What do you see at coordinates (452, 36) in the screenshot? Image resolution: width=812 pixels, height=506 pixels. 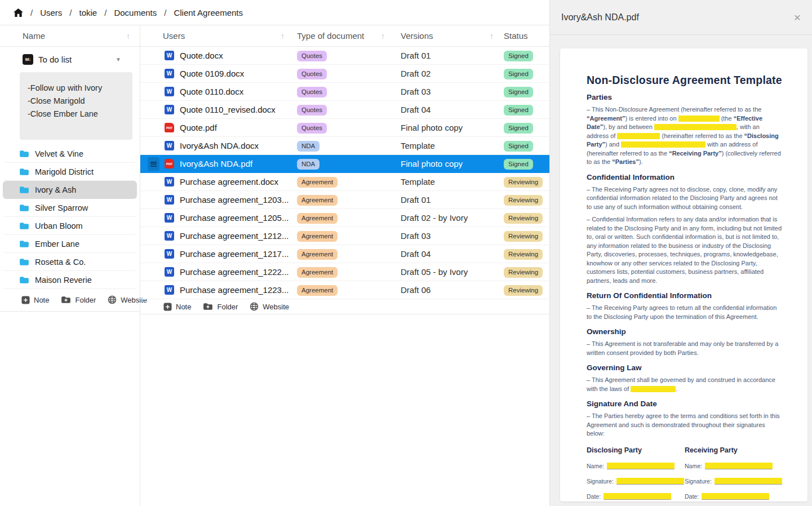 I see `column-header-versions: Versions↑` at bounding box center [452, 36].